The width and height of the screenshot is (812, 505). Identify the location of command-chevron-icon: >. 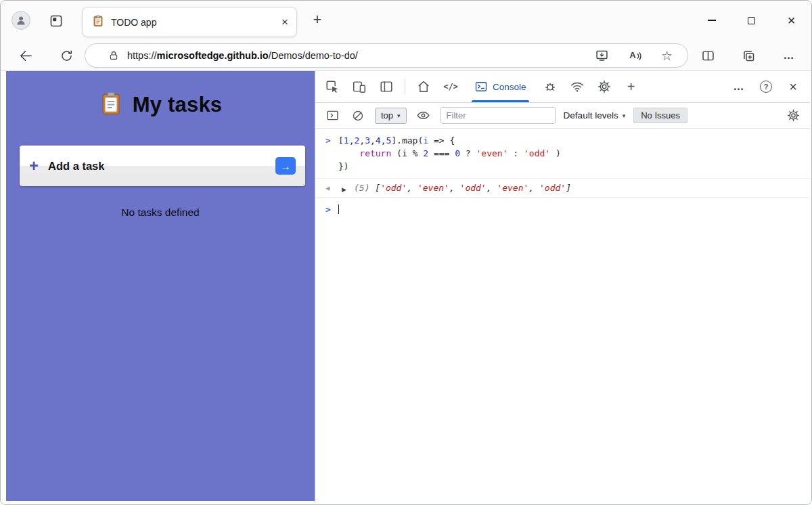
(328, 141).